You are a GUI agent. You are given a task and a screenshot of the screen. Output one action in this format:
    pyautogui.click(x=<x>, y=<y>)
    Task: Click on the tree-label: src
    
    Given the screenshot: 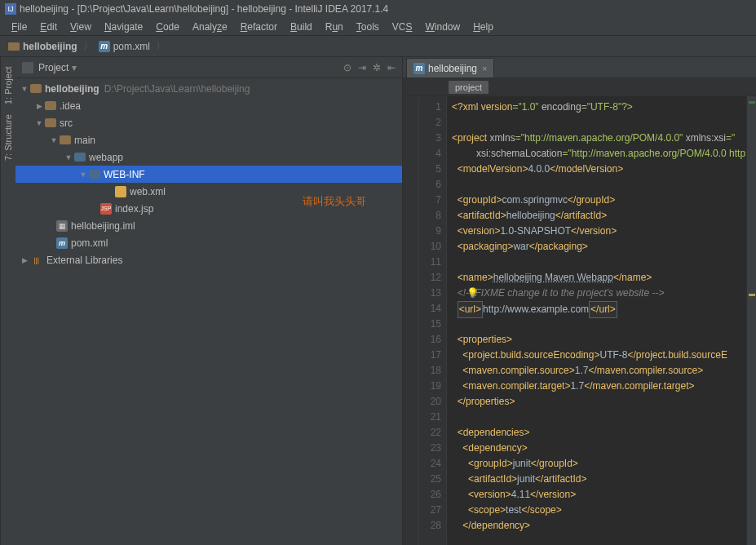 What is the action you would take?
    pyautogui.click(x=66, y=123)
    